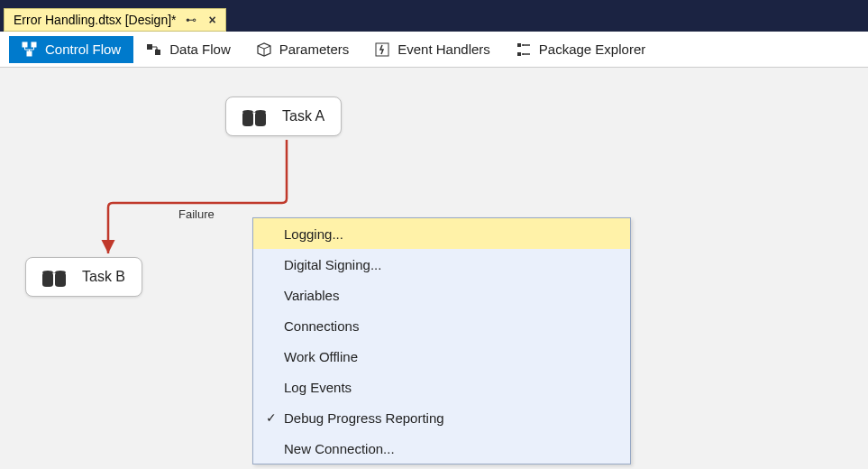  I want to click on event-handlers-icon, so click(382, 50).